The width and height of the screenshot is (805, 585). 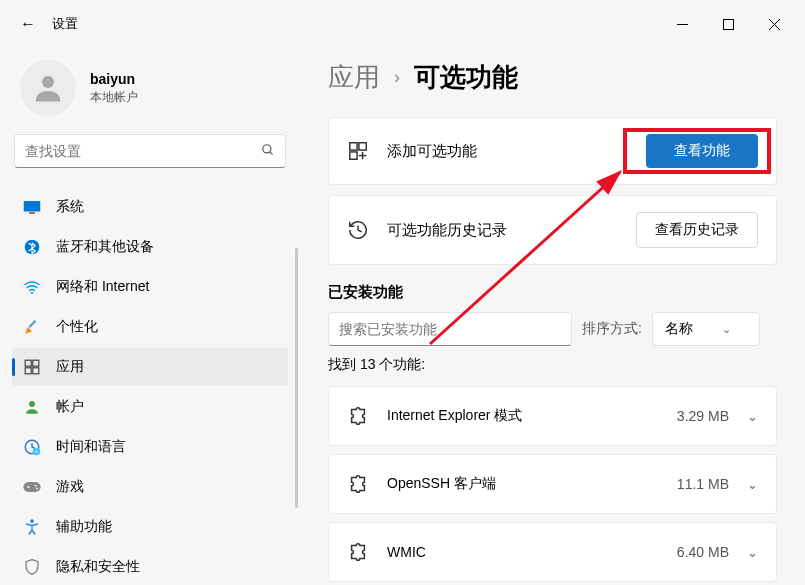 What do you see at coordinates (114, 98) in the screenshot?
I see `profile-type: 本地帐户` at bounding box center [114, 98].